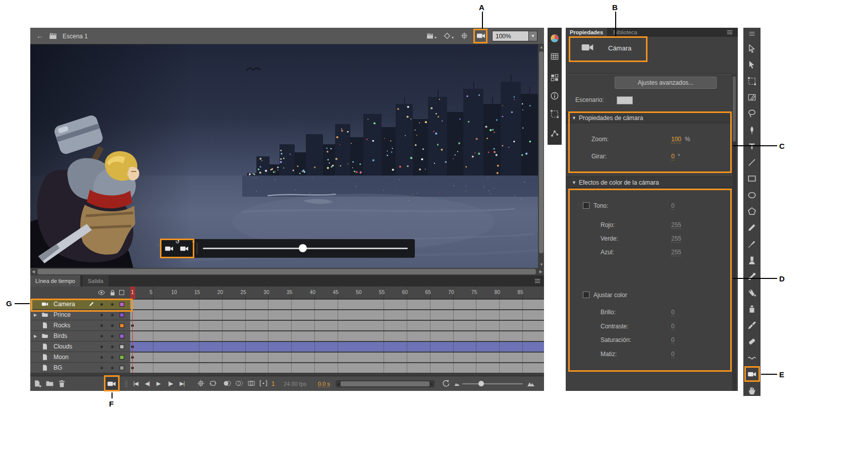 Image resolution: width=868 pixels, height=459 pixels. What do you see at coordinates (752, 260) in the screenshot?
I see `paint-brush-tool` at bounding box center [752, 260].